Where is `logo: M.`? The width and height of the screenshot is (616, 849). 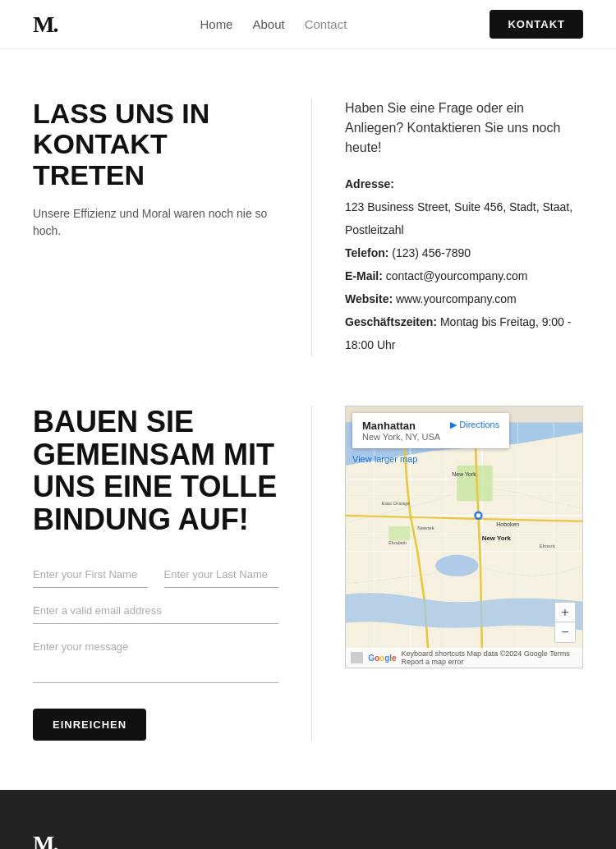
logo: M. is located at coordinates (44, 25).